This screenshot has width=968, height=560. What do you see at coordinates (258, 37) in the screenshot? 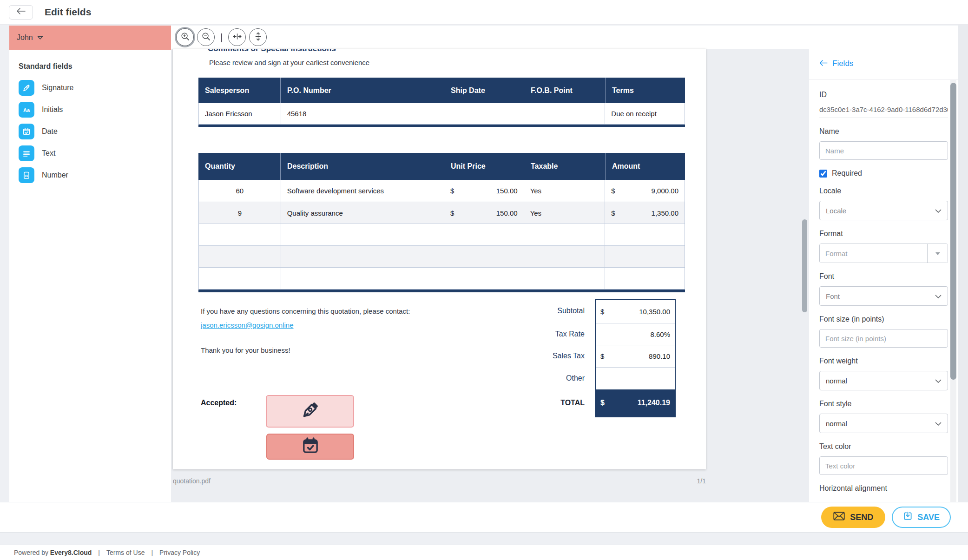
I see `fit-height-button` at bounding box center [258, 37].